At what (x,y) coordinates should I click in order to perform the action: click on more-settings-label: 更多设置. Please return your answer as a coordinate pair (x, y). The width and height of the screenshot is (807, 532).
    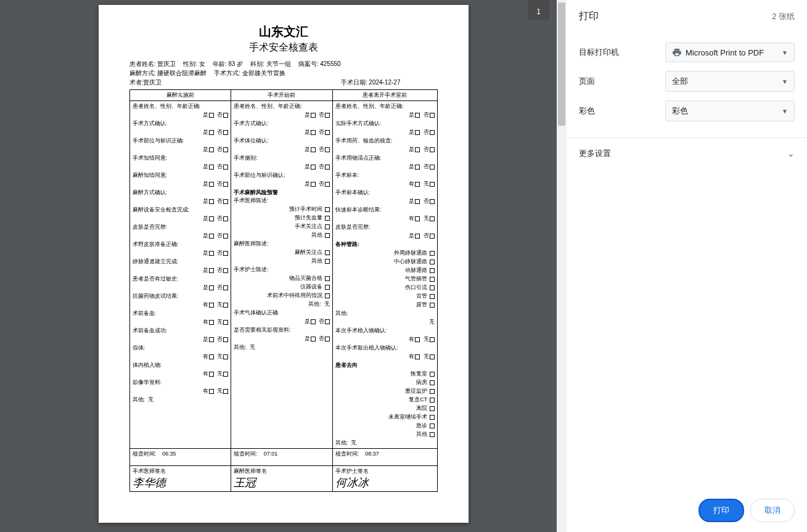
    Looking at the image, I should click on (595, 153).